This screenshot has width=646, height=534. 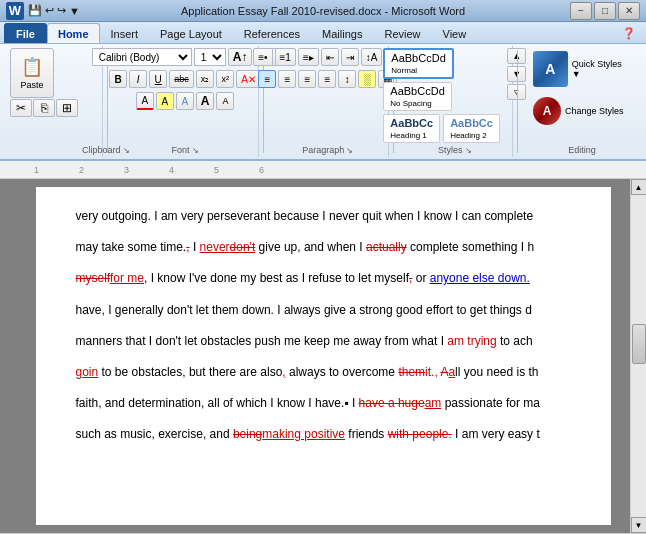 What do you see at coordinates (145, 101) in the screenshot?
I see `font-color-btn: A` at bounding box center [145, 101].